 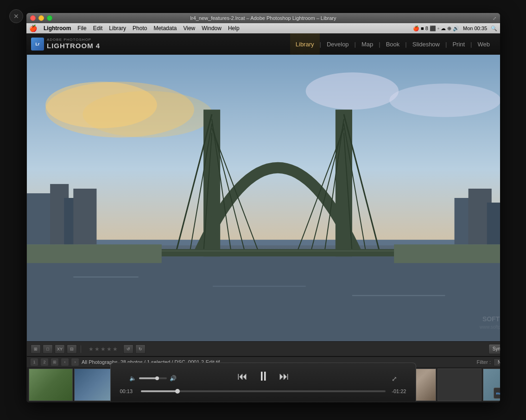 I want to click on survey-view-button: ⊟, so click(x=72, y=349).